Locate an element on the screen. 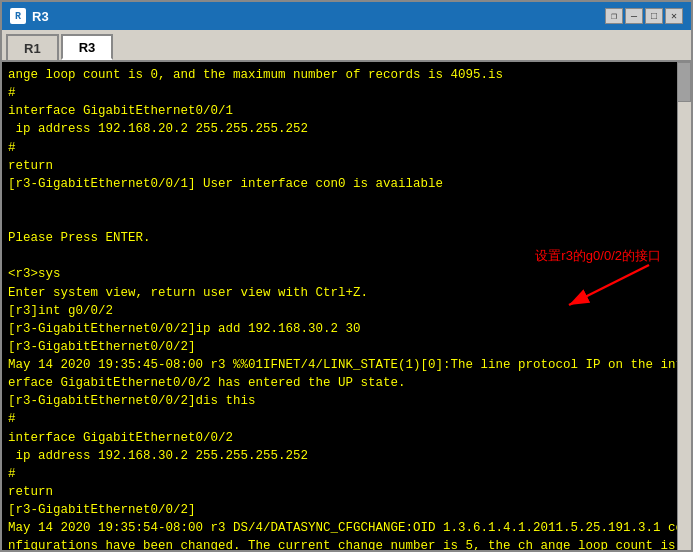  scrollbar-thumb is located at coordinates (684, 82).